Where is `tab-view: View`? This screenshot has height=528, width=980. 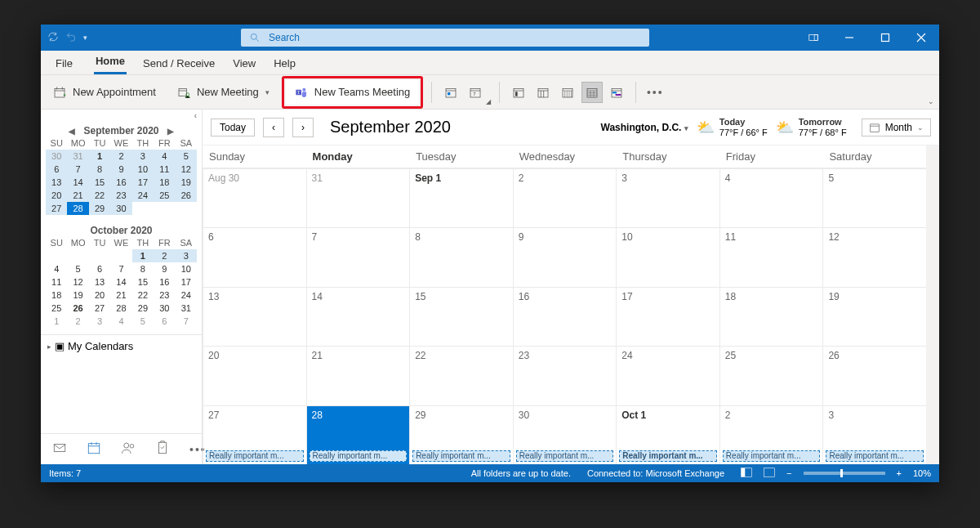
tab-view: View is located at coordinates (244, 64).